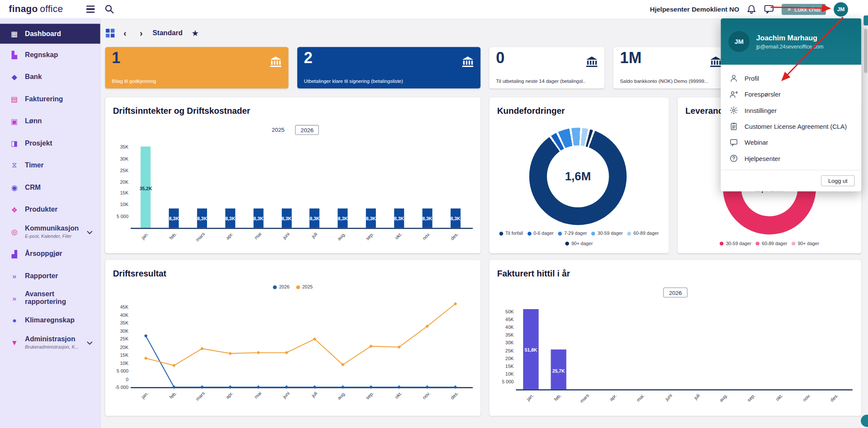 This screenshot has height=428, width=868. What do you see at coordinates (50, 254) in the screenshot?
I see `sidebar-item-arsoppgjor: ▟Årsoppgjør` at bounding box center [50, 254].